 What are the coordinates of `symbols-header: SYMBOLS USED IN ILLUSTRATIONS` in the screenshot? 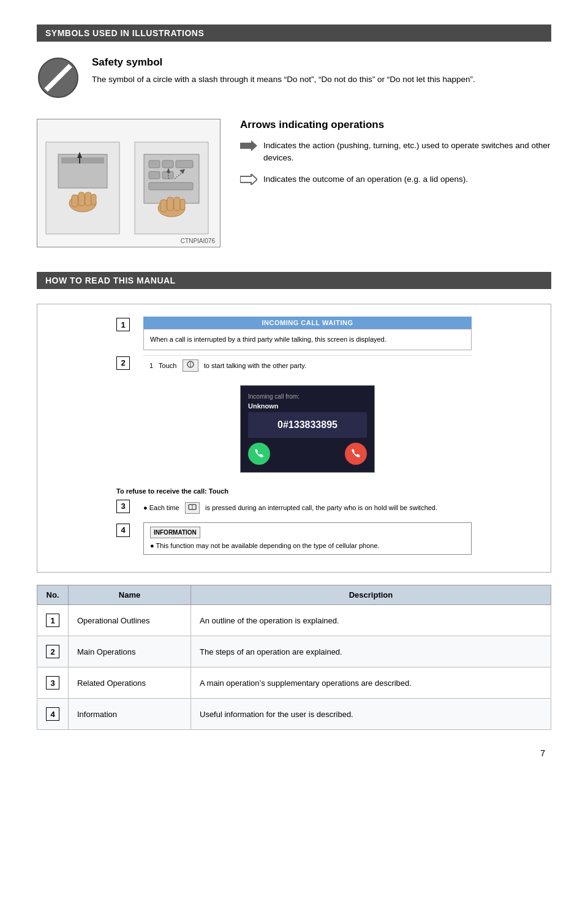 It's located at (294, 33).